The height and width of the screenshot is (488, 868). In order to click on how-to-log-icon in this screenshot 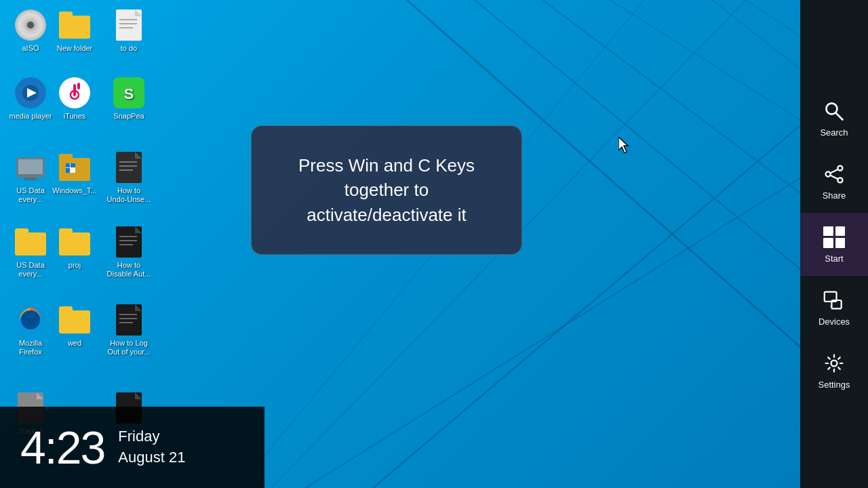, I will do `click(129, 320)`.